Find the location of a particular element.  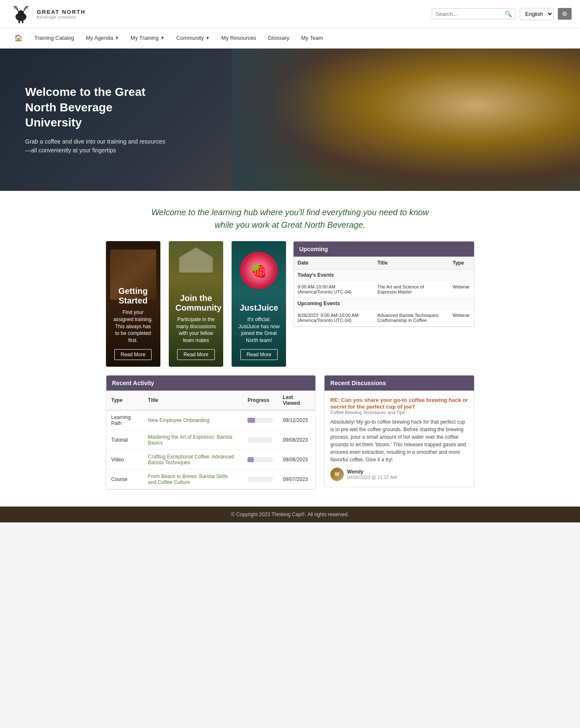

nav-my-agenda: My Agenda ▼ is located at coordinates (102, 38).